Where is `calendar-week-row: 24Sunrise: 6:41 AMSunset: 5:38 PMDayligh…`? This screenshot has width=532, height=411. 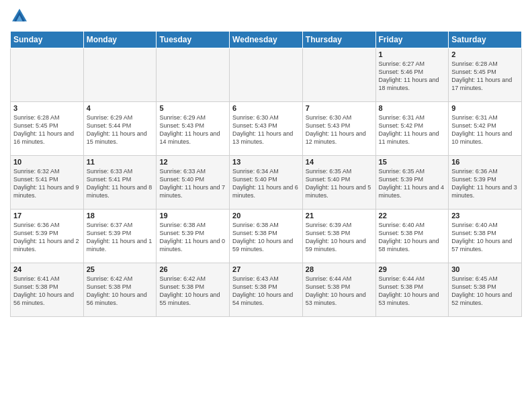 calendar-week-row: 24Sunrise: 6:41 AMSunset: 5:38 PMDayligh… is located at coordinates (266, 290).